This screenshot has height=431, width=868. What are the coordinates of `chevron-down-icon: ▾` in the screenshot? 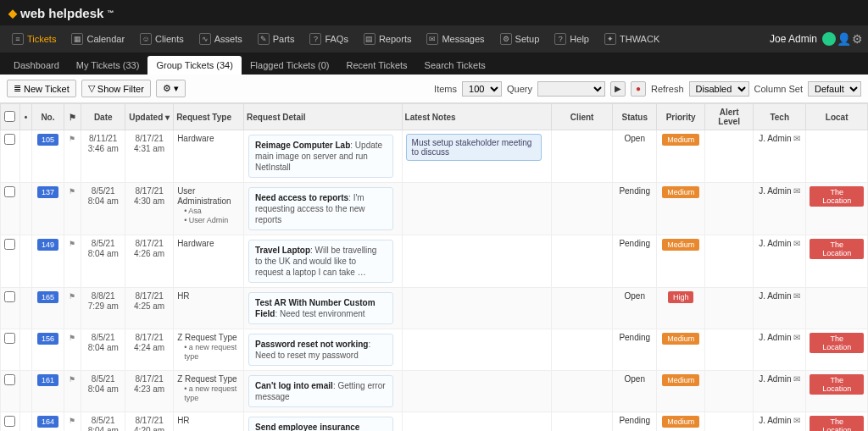 It's located at (176, 88).